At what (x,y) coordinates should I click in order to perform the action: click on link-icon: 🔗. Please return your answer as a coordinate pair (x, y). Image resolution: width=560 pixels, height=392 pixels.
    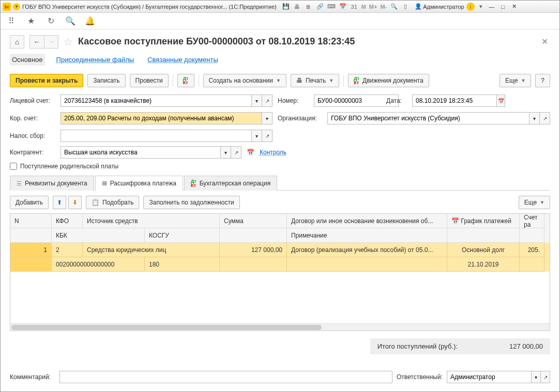
    Looking at the image, I should click on (320, 7).